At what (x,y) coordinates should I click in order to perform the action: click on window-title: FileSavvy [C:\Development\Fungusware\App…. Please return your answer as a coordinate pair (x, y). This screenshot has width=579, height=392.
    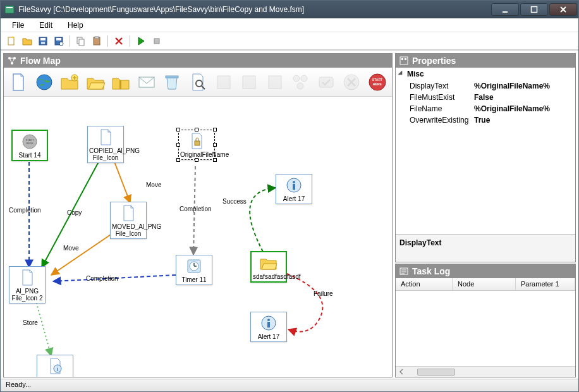
    Looking at the image, I should click on (255, 9).